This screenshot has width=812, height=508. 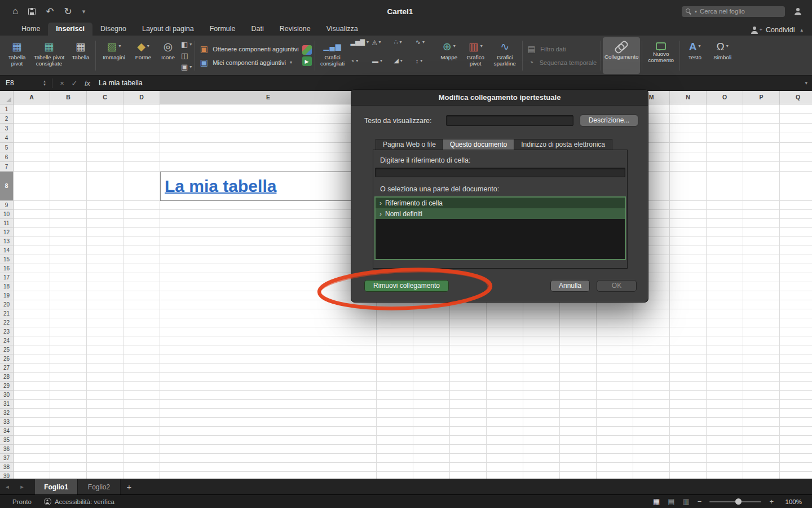 What do you see at coordinates (449, 83) in the screenshot?
I see `formula-input: La mia tabella` at bounding box center [449, 83].